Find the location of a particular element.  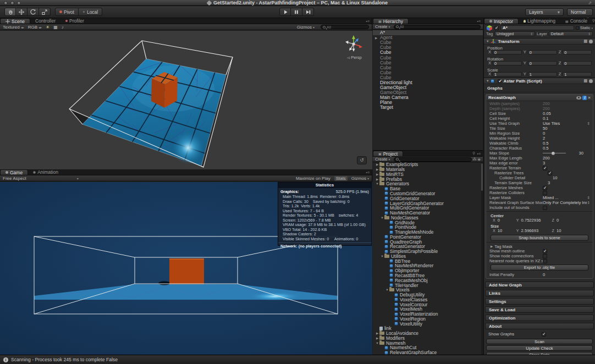

local-toggle-button: Local is located at coordinates (90, 12).